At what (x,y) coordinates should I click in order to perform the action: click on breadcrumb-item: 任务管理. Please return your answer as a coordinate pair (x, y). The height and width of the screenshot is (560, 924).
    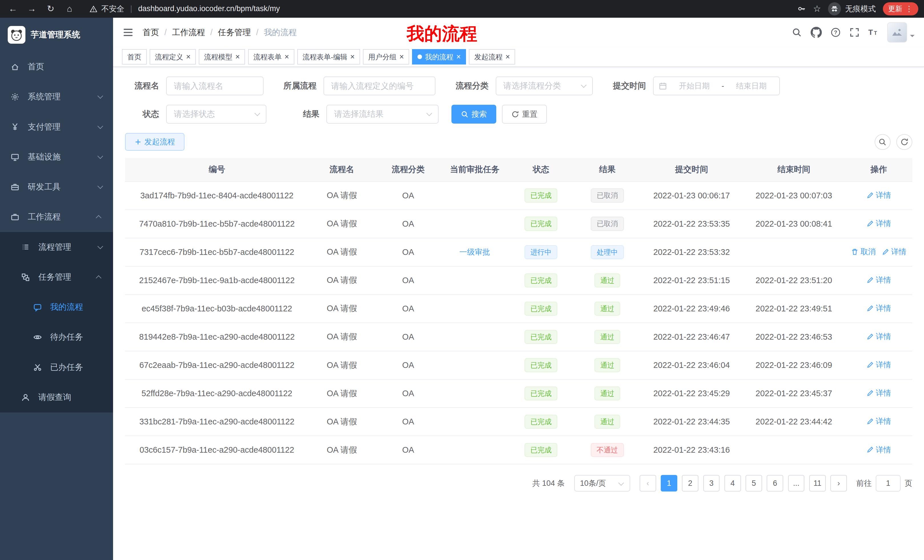
    Looking at the image, I should click on (234, 33).